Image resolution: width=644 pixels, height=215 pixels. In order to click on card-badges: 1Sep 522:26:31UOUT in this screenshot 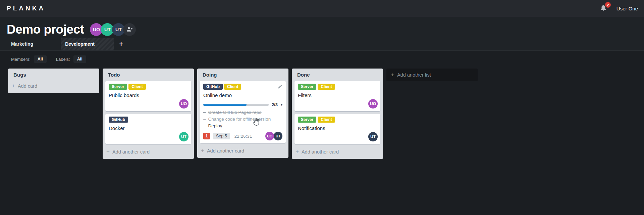, I will do `click(243, 136)`.